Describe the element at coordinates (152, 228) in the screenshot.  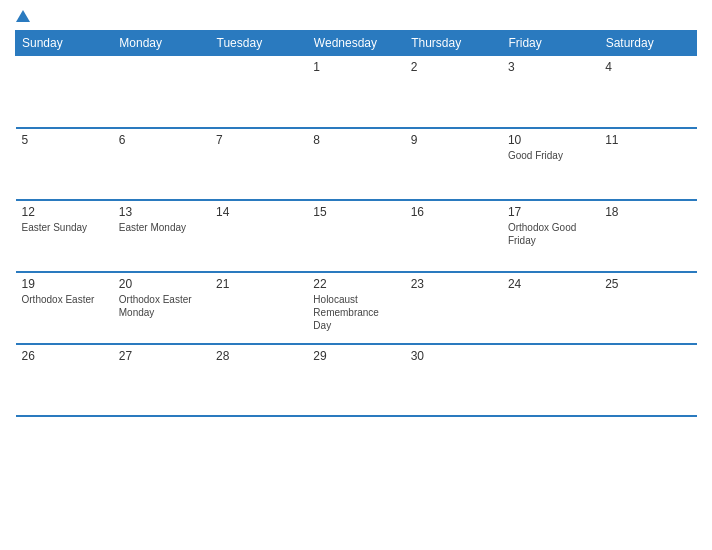
I see `holiday-label: Easter Monday` at that location.